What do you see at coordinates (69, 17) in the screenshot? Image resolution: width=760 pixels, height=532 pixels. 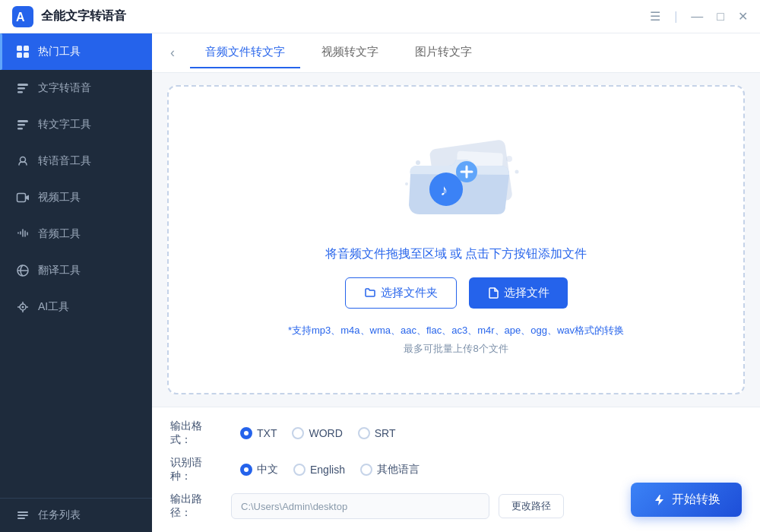 I see `title-bar-left: A 全能文字转语音` at bounding box center [69, 17].